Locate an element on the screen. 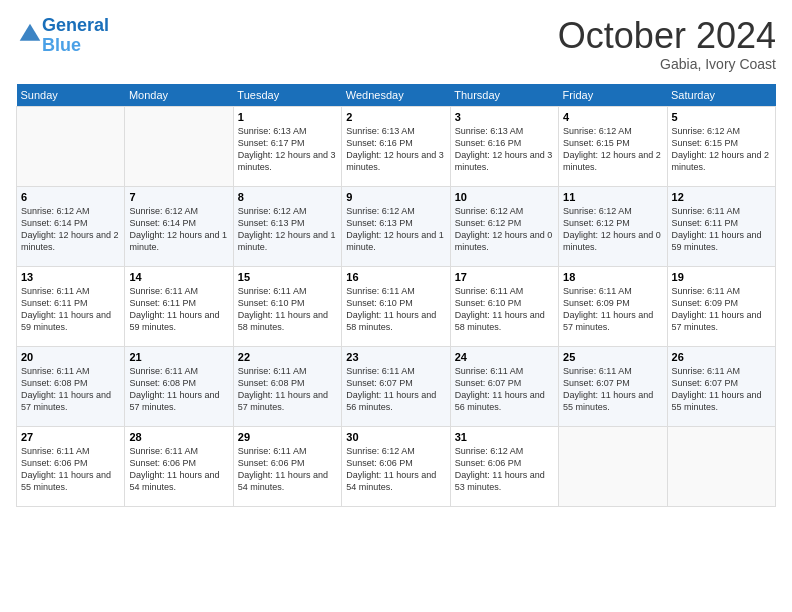 Image resolution: width=792 pixels, height=612 pixels. calendar-week-row: 13Sunrise: 6:11 AM Sunset: 6:11 PM Dayli… is located at coordinates (396, 306).